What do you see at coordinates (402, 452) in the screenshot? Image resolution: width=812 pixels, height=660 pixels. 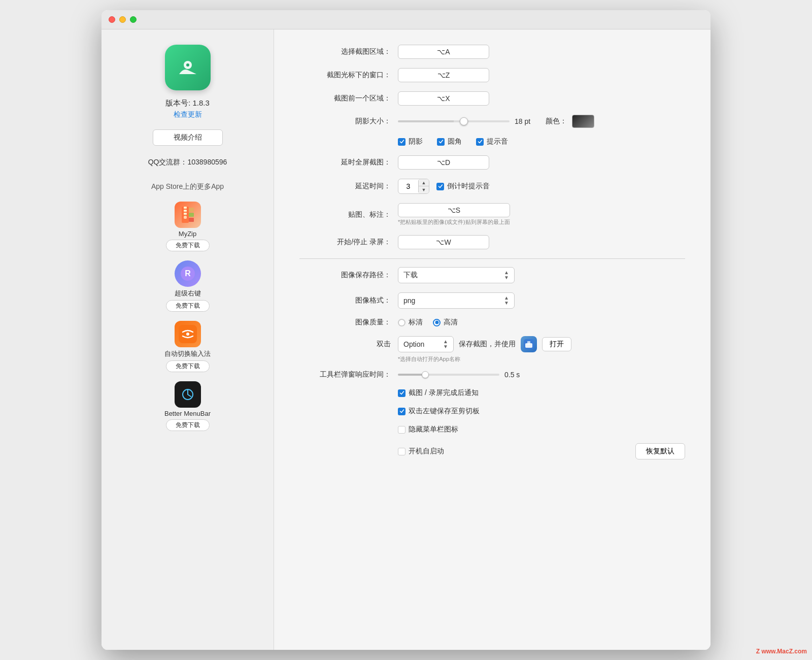 I see `auto-start-checkbox` at bounding box center [402, 452].